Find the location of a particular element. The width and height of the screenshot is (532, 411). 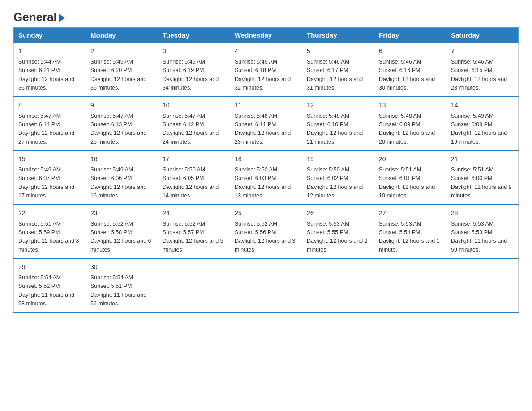

calendar-cell: 20 Sunrise: 5:51 AM Sunset: 6:01 PM Dayl… is located at coordinates (410, 177).